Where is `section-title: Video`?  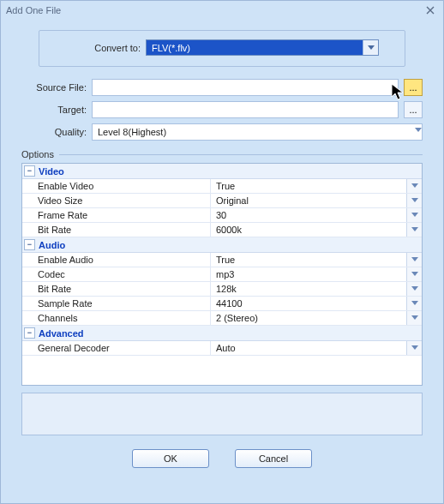 section-title: Video is located at coordinates (51, 171).